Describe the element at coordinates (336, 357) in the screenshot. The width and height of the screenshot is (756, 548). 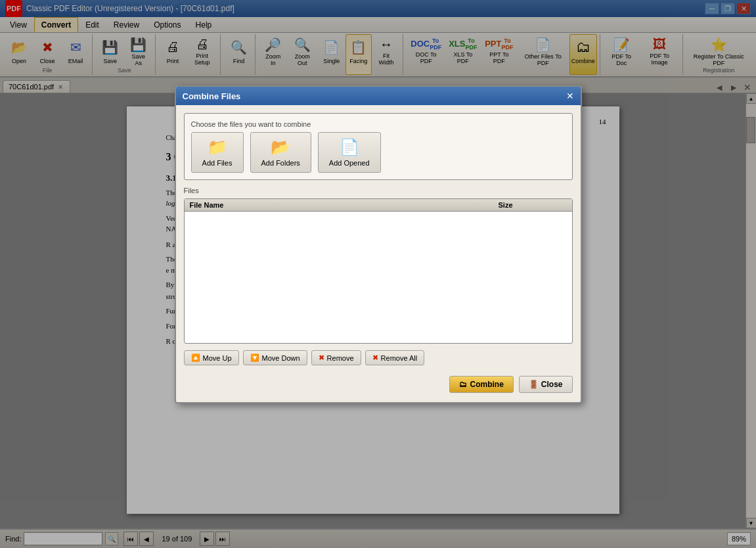
I see `remove-button: ✖ Remove` at that location.